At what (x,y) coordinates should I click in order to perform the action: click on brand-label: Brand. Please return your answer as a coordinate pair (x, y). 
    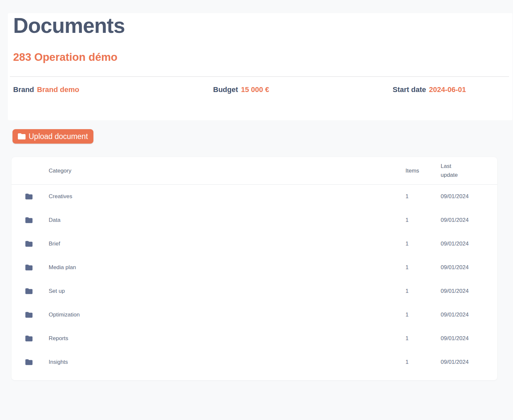
    Looking at the image, I should click on (24, 90).